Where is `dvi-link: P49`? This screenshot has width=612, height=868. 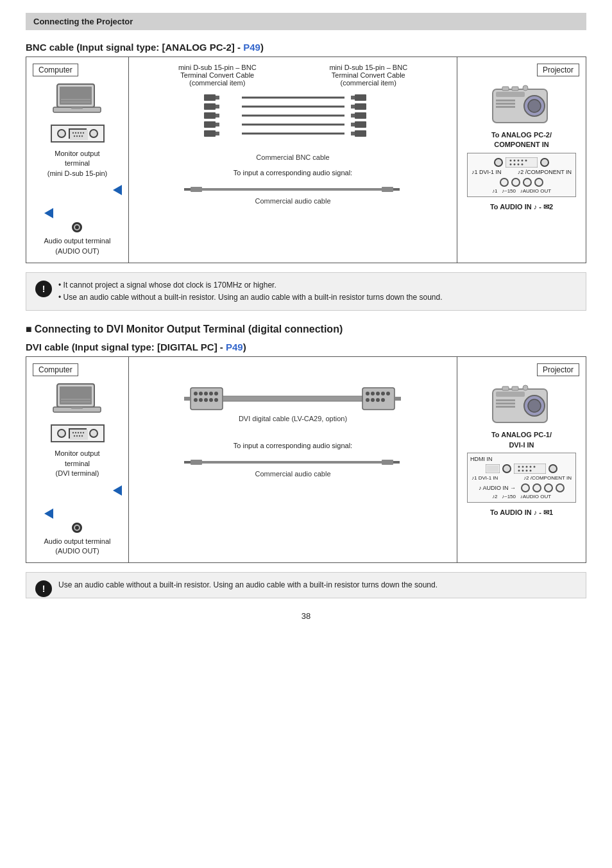
dvi-link: P49 is located at coordinates (235, 347).